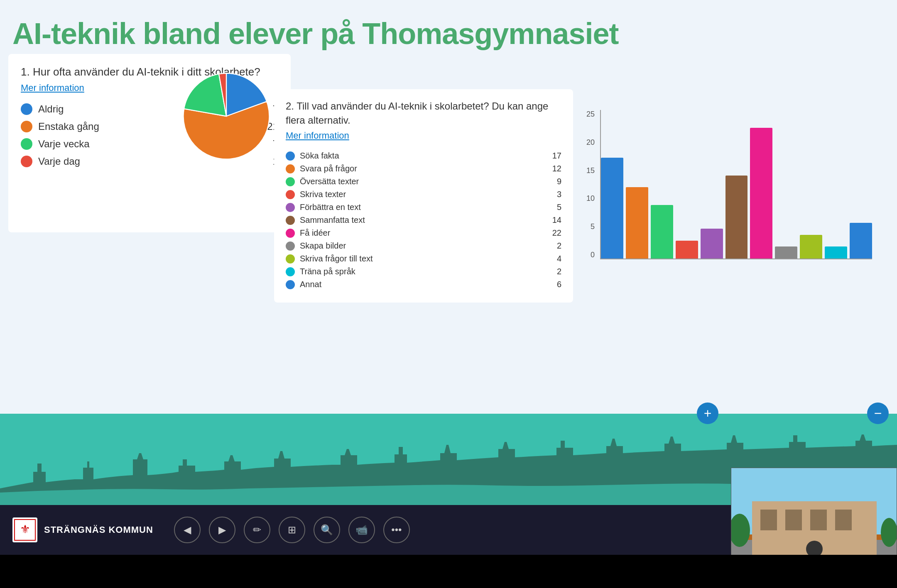 The image size is (897, 588). What do you see at coordinates (727, 193) in the screenshot?
I see `bar-chart: 2520151050` at bounding box center [727, 193].